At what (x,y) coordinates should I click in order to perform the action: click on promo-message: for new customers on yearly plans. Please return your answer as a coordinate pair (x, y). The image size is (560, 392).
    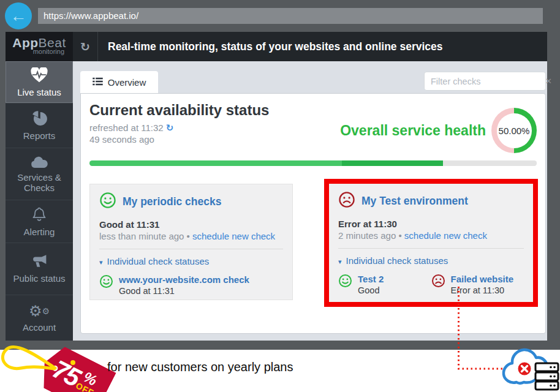
    Looking at the image, I should click on (200, 368).